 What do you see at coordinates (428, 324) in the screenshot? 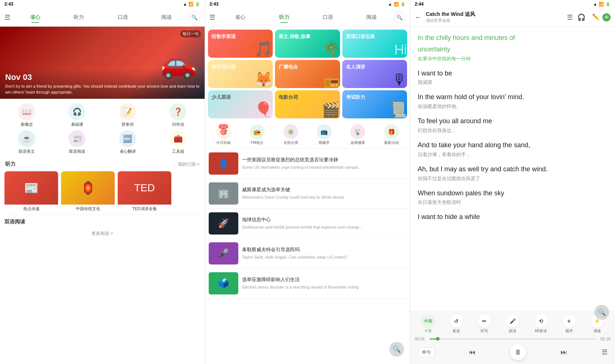
I see `mode-zh-en: 中英 中英` at bounding box center [428, 324].